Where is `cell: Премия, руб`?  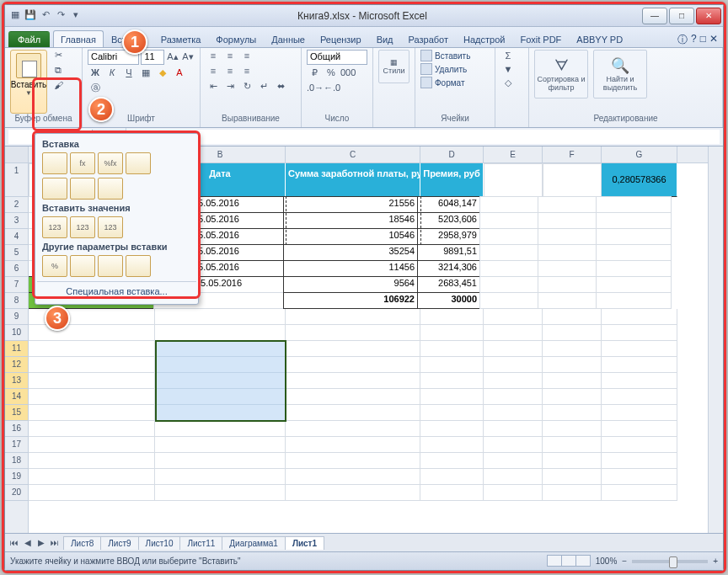
cell: Премия, руб is located at coordinates (452, 180).